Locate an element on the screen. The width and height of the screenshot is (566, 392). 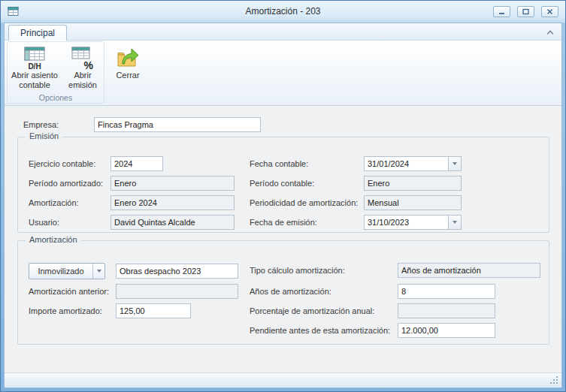
fecha-emision-label: Fecha de emisión: is located at coordinates (283, 222).